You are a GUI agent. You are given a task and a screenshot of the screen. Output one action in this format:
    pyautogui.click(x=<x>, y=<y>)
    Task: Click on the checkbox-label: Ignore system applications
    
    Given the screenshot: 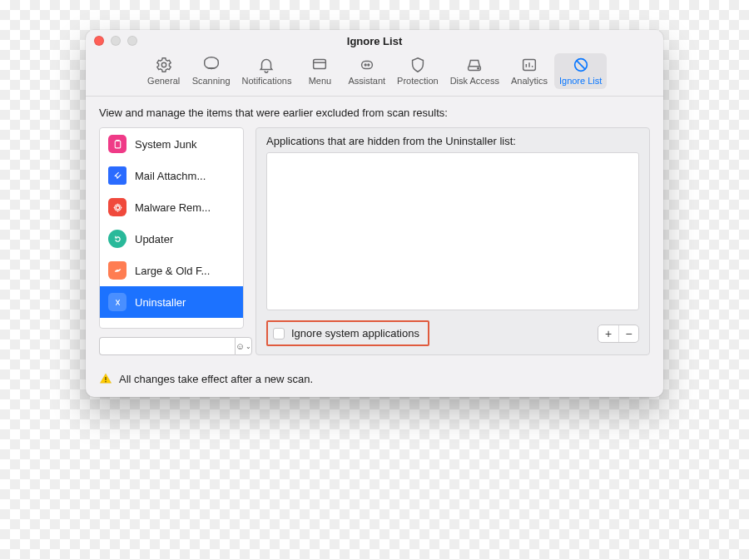 What is the action you would take?
    pyautogui.click(x=355, y=333)
    